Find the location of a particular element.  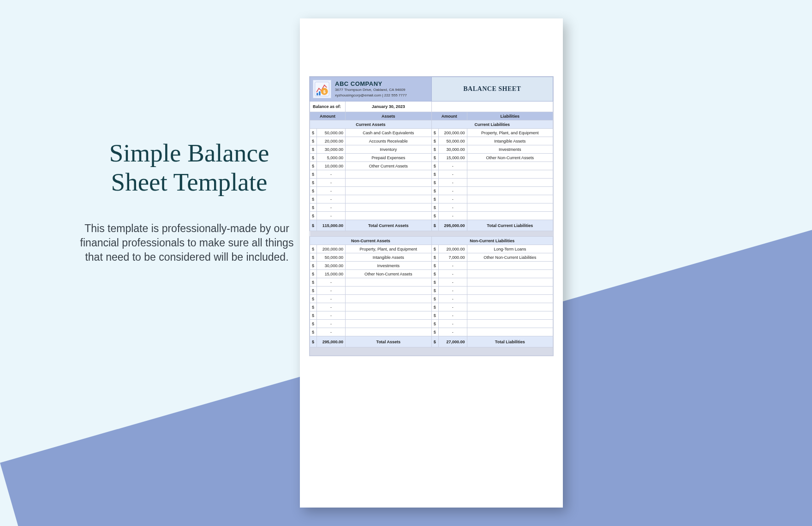

company-name: ABC COMPANY is located at coordinates (371, 84).